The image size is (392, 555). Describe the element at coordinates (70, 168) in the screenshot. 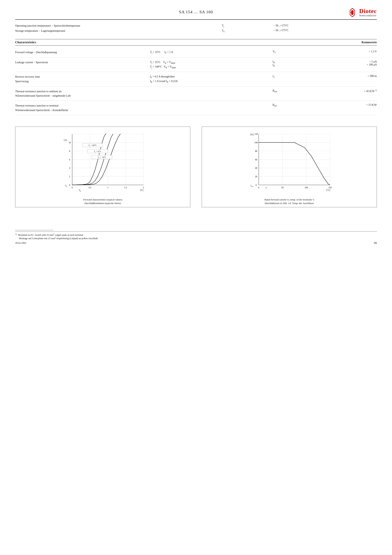

I see `svg-text: 4` at that location.